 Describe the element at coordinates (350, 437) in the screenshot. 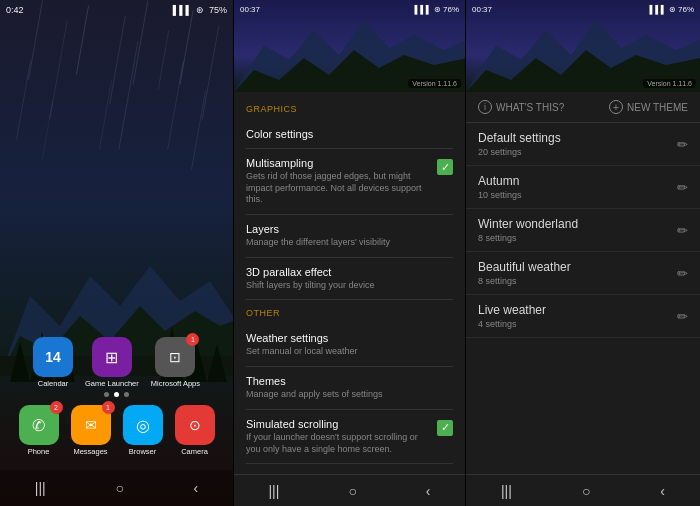

I see `simulated-scrolling-item: Simulated scrolling If your launcher doe…` at that location.